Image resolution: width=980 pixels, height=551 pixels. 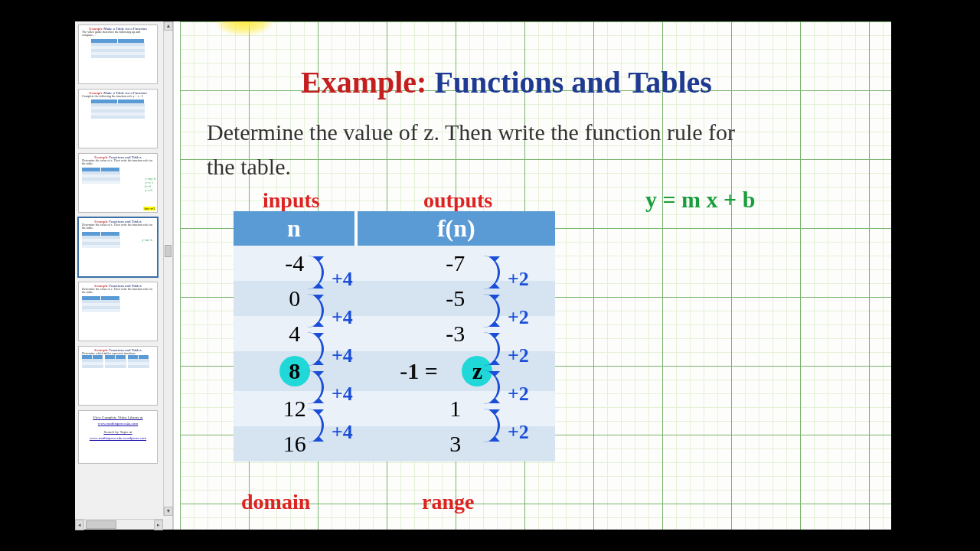 What do you see at coordinates (394, 263) in the screenshot?
I see `table-row: -4-7` at bounding box center [394, 263].